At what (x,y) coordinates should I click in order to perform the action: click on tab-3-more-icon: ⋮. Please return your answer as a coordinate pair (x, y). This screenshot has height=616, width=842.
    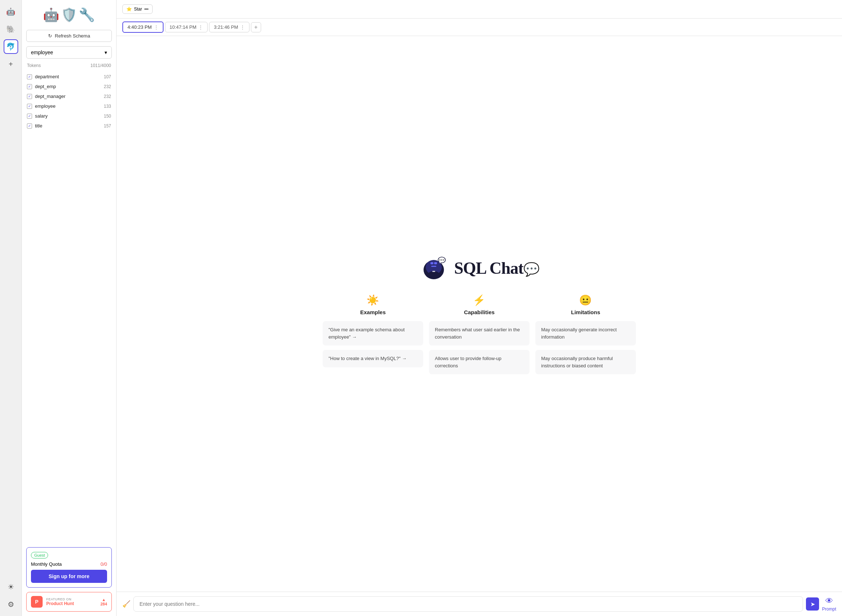
    Looking at the image, I should click on (242, 27).